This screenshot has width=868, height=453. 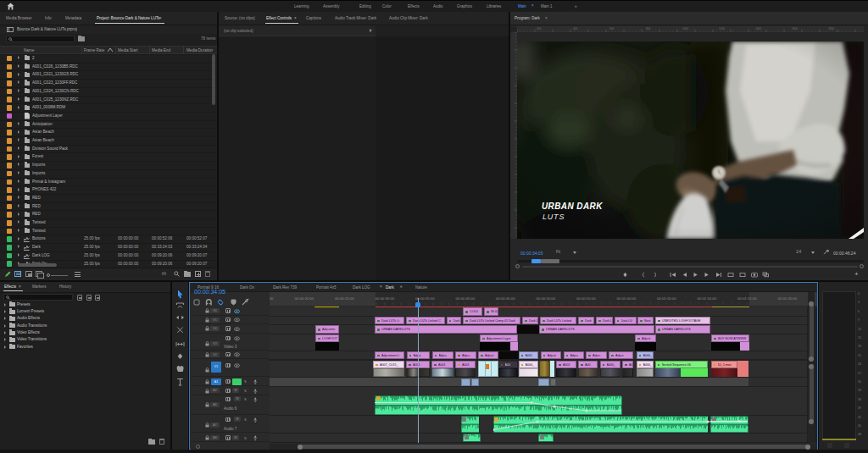 I want to click on svg-text: 00:00:25:00, so click(x=344, y=298).